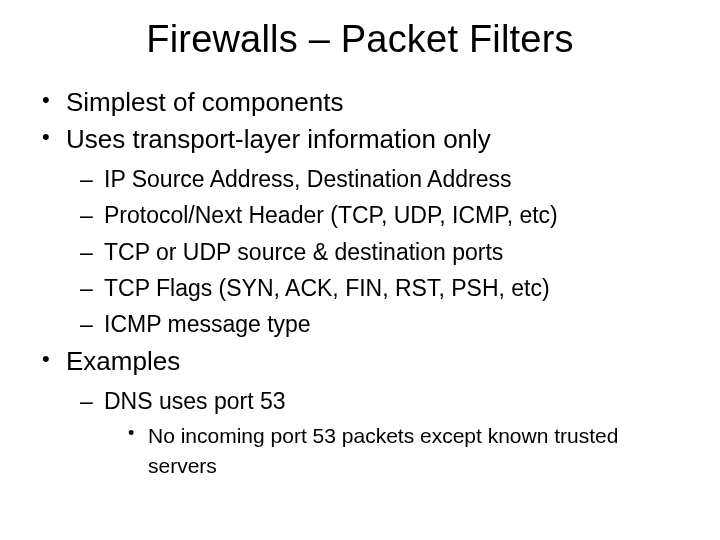 Image resolution: width=720 pixels, height=540 pixels. Describe the element at coordinates (204, 102) in the screenshot. I see `bullet-text: Simplest of components` at that location.